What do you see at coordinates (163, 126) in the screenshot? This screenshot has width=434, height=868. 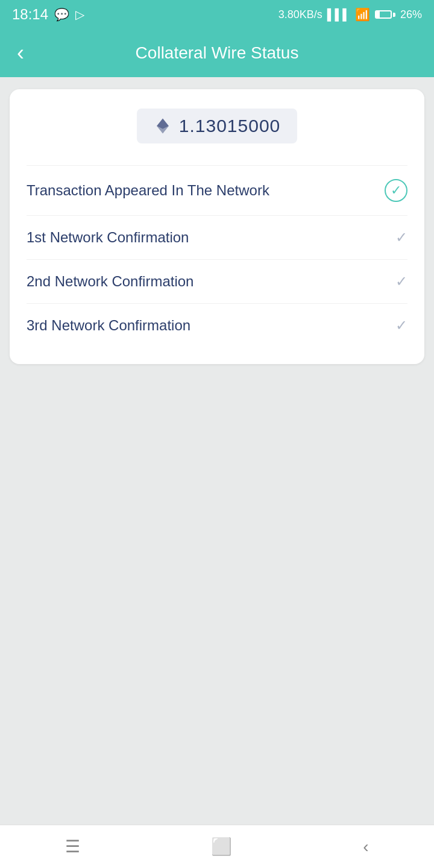 I see `eth-icon` at bounding box center [163, 126].